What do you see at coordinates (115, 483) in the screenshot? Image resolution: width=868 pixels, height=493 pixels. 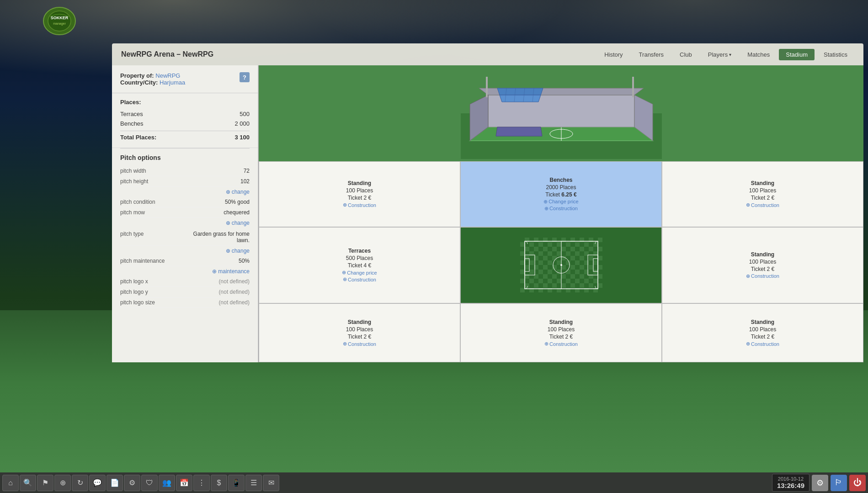 I see `file-icon: 📄` at bounding box center [115, 483].